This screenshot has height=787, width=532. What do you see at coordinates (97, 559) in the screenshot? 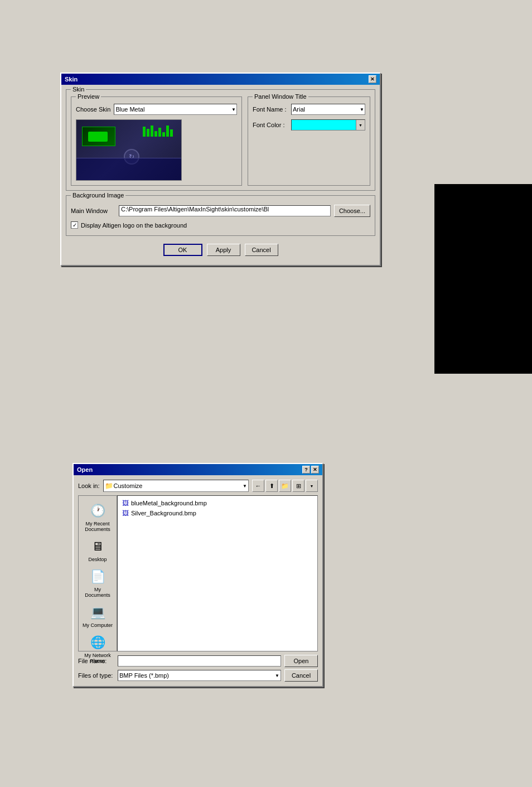
I see `desktop-label: Desktop` at bounding box center [97, 559].